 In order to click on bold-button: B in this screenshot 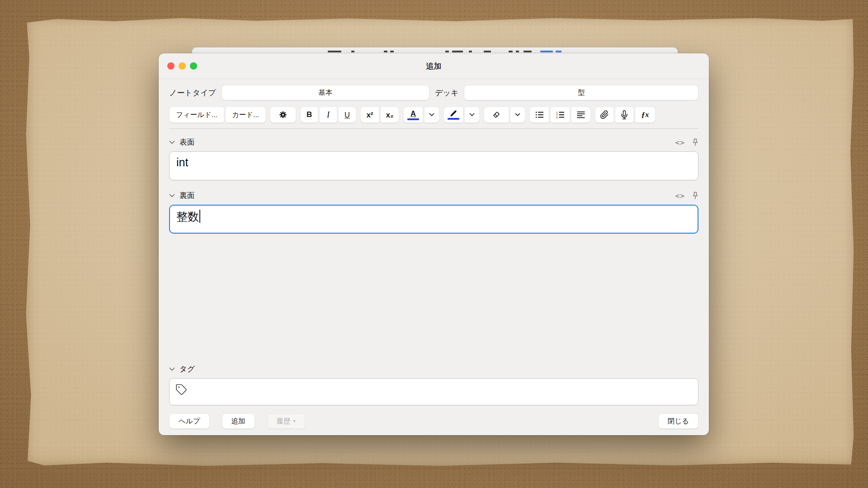, I will do `click(309, 115)`.